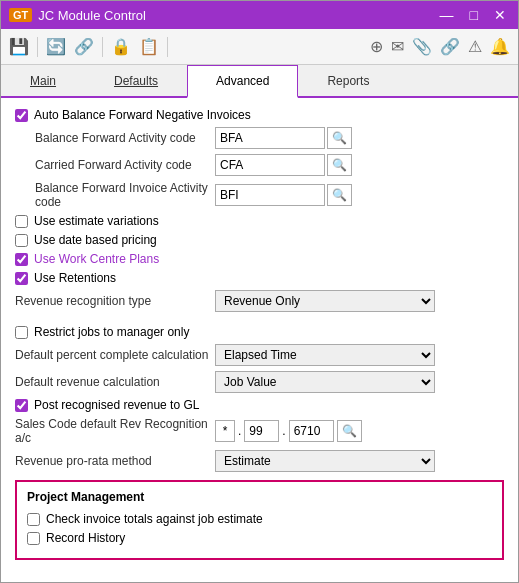  What do you see at coordinates (260, 138) in the screenshot?
I see `balance-forward-row: Balance Forward Activity code 🔍` at bounding box center [260, 138].